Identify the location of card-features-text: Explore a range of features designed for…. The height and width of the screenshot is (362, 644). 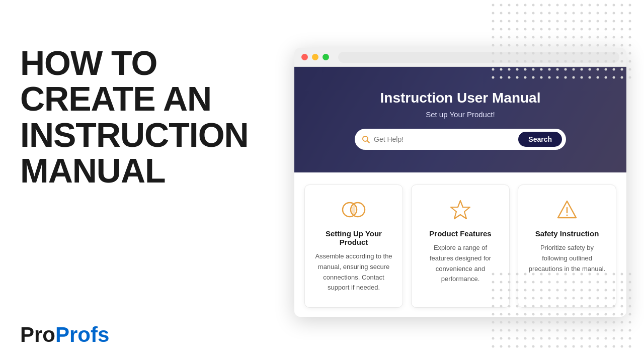
(460, 263).